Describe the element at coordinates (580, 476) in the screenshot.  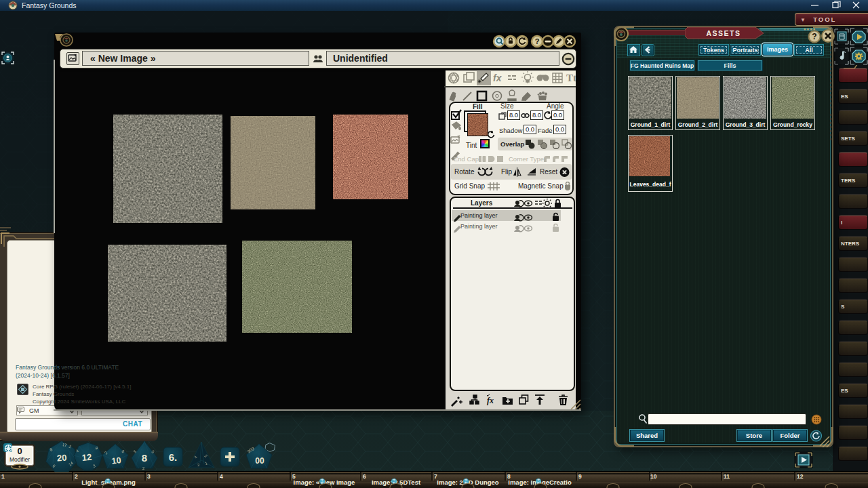
I see `svg-text: 9` at that location.